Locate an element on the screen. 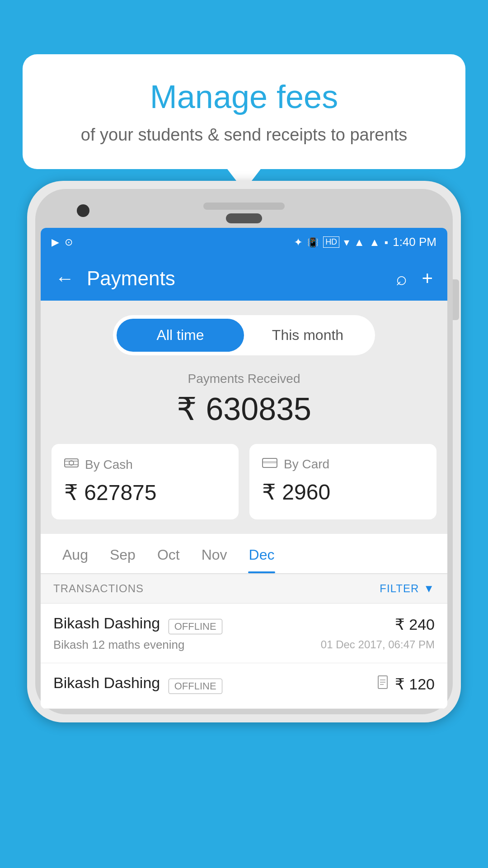  tab-dec: Dec is located at coordinates (262, 553).